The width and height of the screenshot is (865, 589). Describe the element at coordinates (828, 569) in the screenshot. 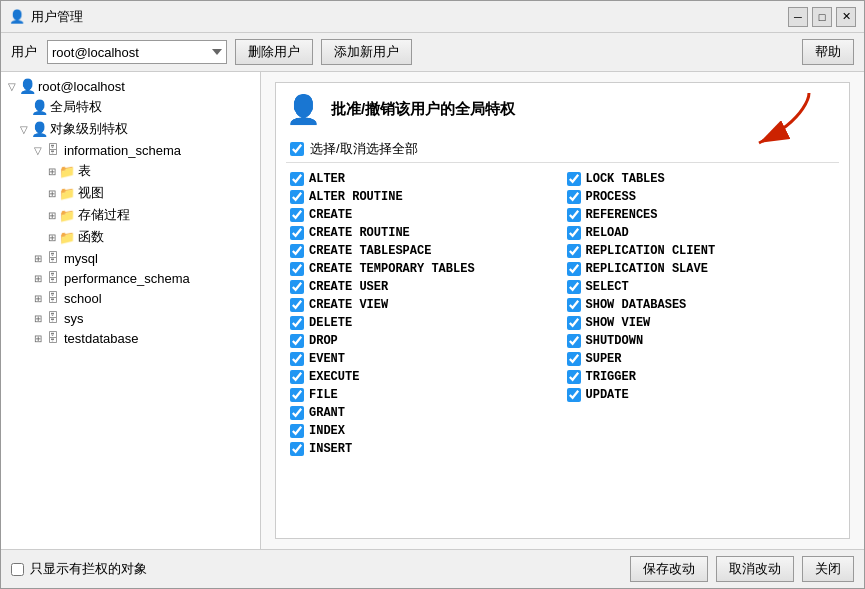

I see `close-button-bottom: 关闭` at that location.